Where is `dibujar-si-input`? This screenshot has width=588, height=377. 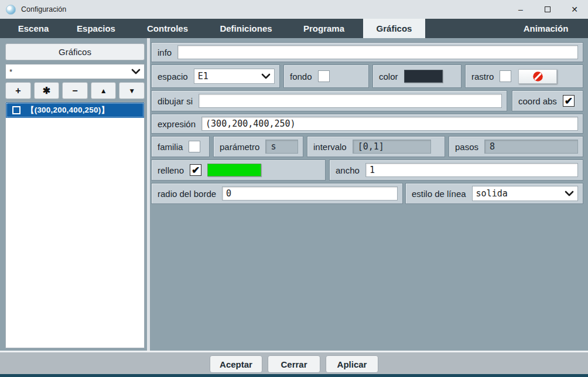 dibujar-si-input is located at coordinates (350, 101).